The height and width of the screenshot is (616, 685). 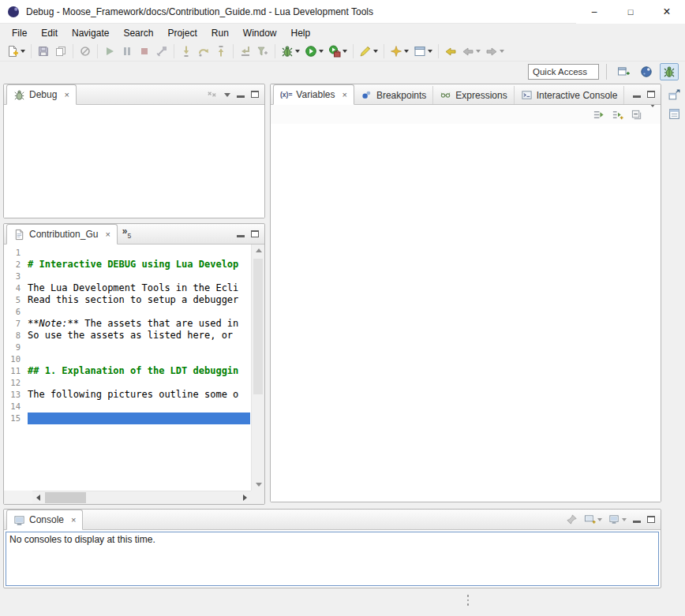 I want to click on minimize-window-button: –, so click(x=594, y=12).